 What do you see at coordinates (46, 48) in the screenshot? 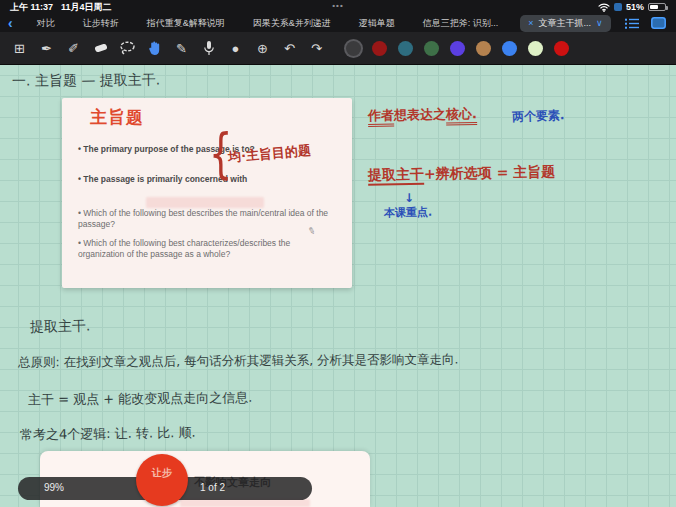
I see `pen-tool-icon: ✒` at bounding box center [46, 48].